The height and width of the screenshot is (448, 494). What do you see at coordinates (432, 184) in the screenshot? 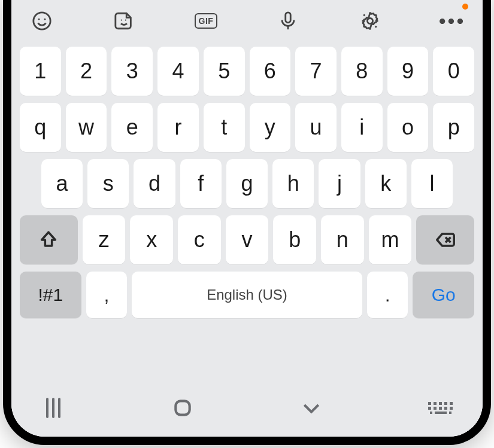
I see `key-l: l` at bounding box center [432, 184].